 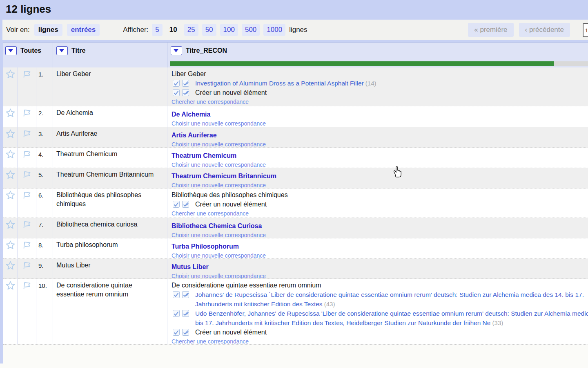 What do you see at coordinates (157, 30) in the screenshot?
I see `page-size-5: 5` at bounding box center [157, 30].